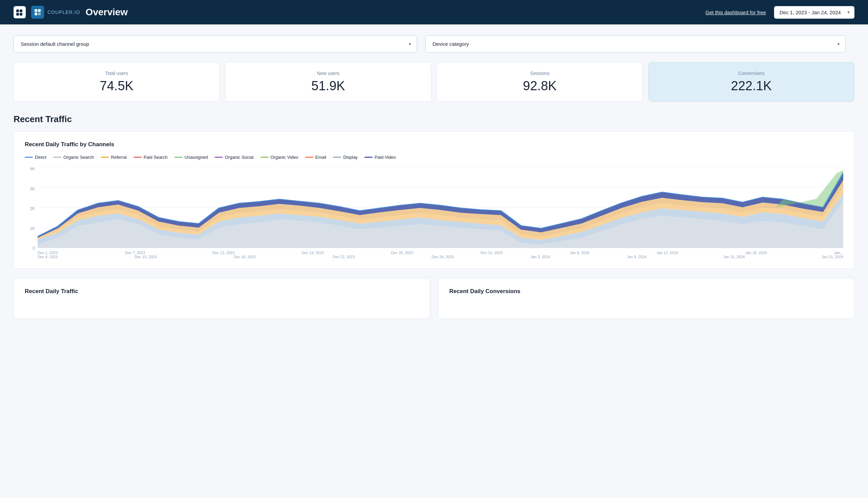 The height and width of the screenshot is (498, 868). What do you see at coordinates (440, 253) in the screenshot?
I see `x-axis-row1: Dec 1, 2023Dec 7, 2023Dec 13, 2023Dec 19…` at bounding box center [440, 253].